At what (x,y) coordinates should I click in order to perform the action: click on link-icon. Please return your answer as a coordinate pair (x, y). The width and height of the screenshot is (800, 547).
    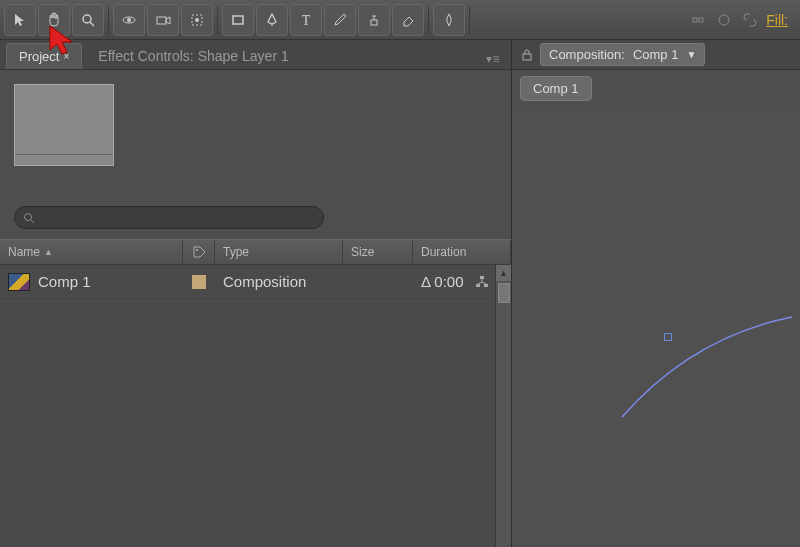
    Looking at the image, I should click on (750, 20).